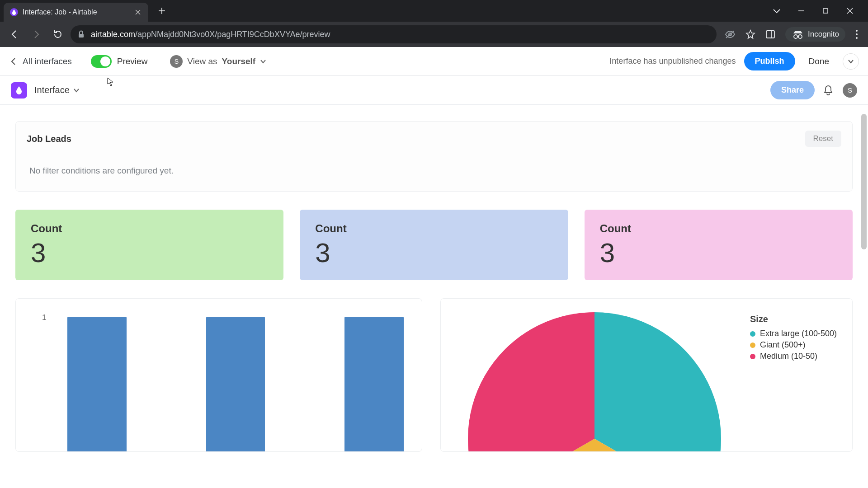  I want to click on eye-off-icon, so click(730, 34).